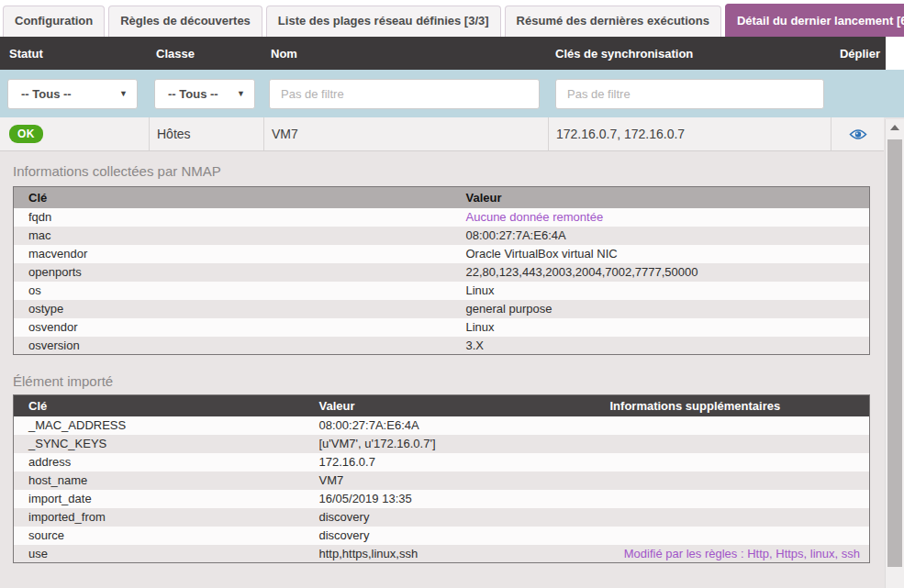 The image size is (904, 588). What do you see at coordinates (406, 134) in the screenshot?
I see `result-name-cell: VM7` at bounding box center [406, 134].